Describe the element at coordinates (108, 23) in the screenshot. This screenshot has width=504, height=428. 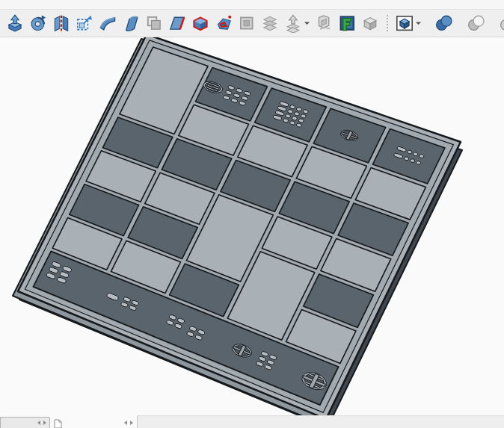
I see `swept-surface-button` at that location.